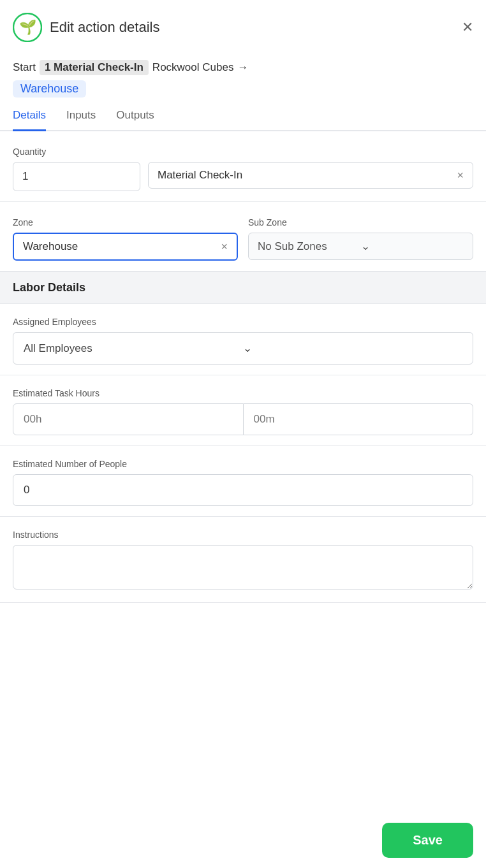  What do you see at coordinates (353, 348) in the screenshot?
I see `employees-chevron: ⌄` at bounding box center [353, 348].